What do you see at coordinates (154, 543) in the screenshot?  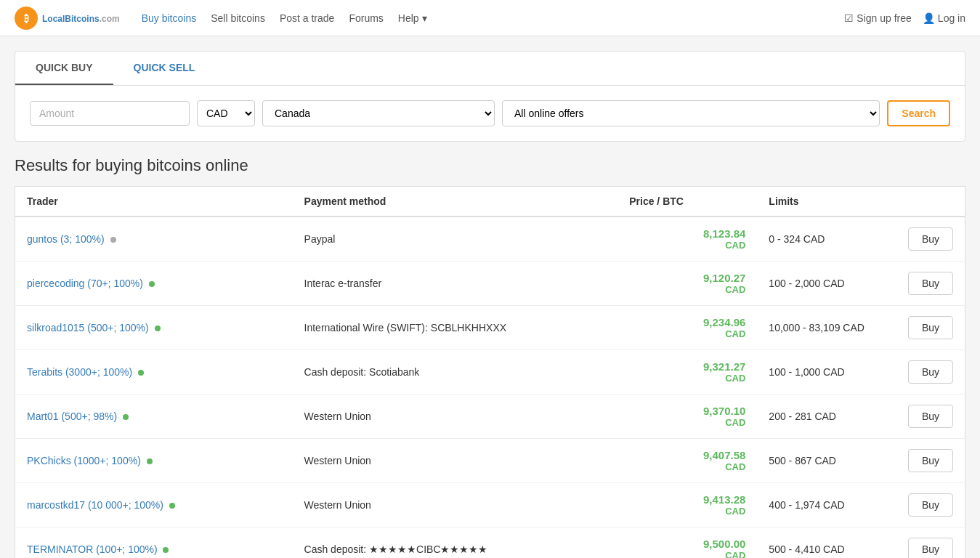 I see `trader-cell: TERMINATOR (100+; 100%)` at bounding box center [154, 543].